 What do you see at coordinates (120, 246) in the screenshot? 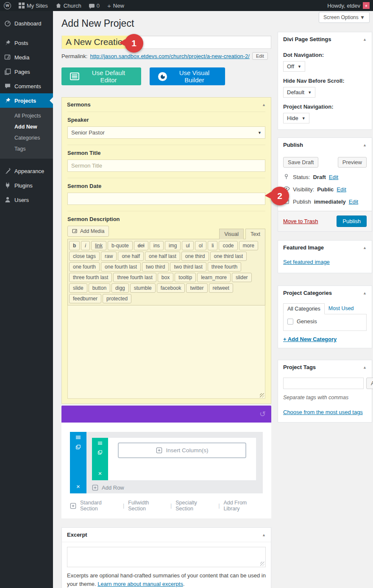
I see `quicktag-button: b-quote` at bounding box center [120, 246].